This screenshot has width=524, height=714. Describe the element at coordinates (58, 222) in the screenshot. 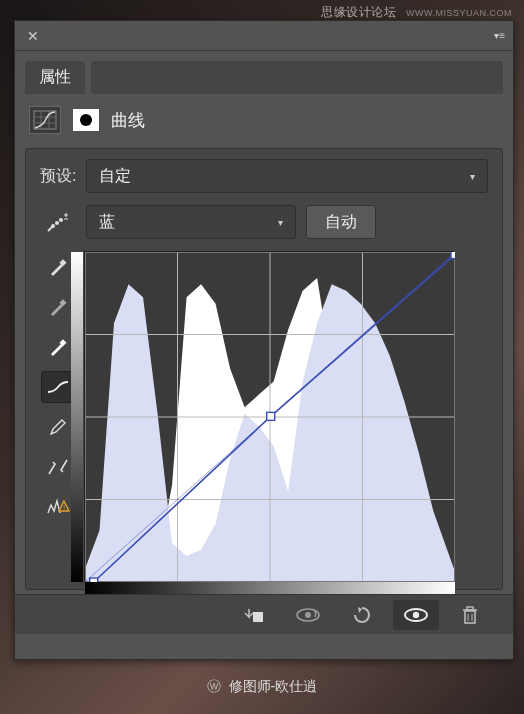

I see `target-adjust-icon` at that location.